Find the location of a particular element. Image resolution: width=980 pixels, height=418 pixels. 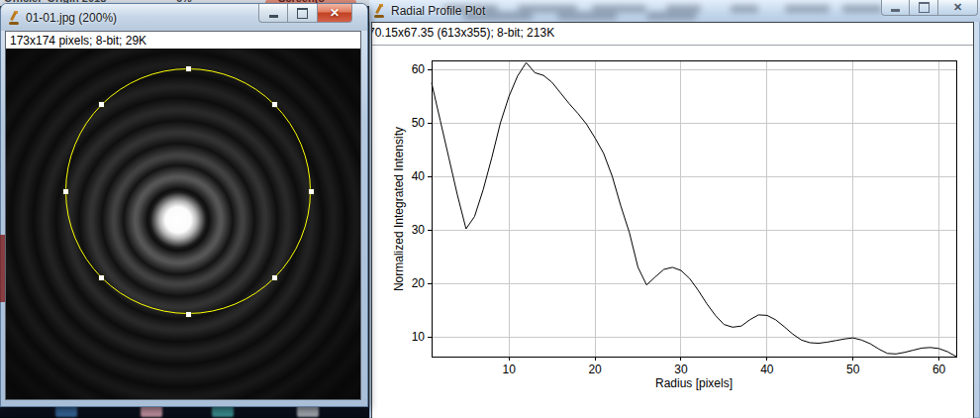

plot-info-bar: 70.15x67.35 (613x355); 8-bit; 213K is located at coordinates (673, 34).